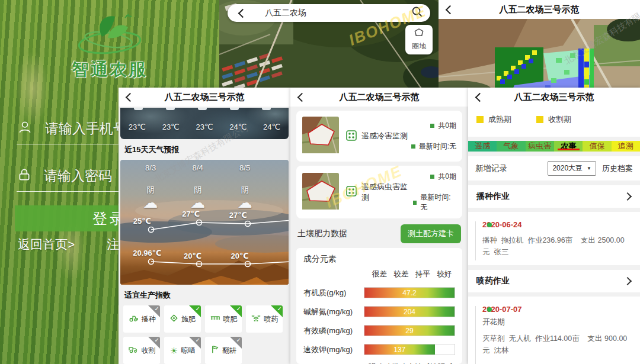 The image size is (640, 364). I want to click on search-icon, so click(417, 13).